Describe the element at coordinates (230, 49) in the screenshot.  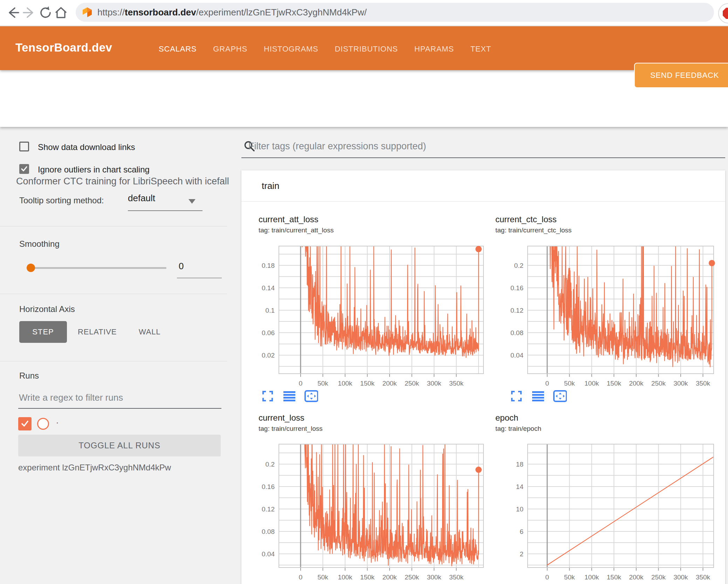
I see `tab-graphs: GRAPHS` at that location.